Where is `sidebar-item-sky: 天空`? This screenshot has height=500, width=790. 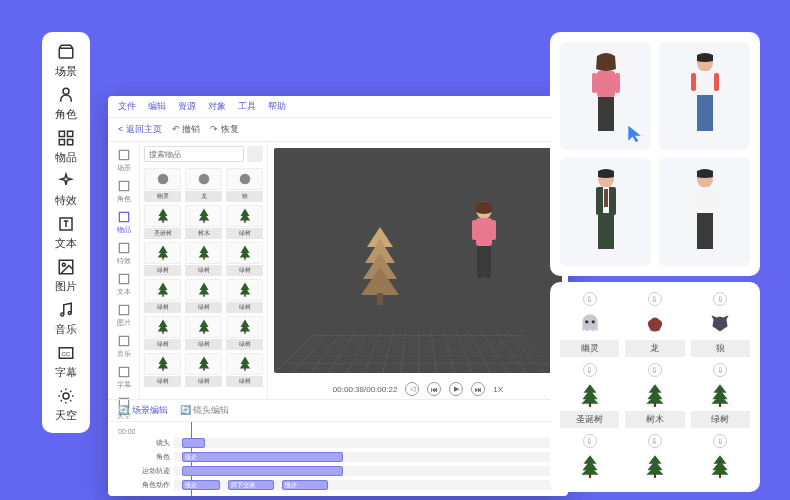 sidebar-item-sky: 天空 is located at coordinates (66, 404).